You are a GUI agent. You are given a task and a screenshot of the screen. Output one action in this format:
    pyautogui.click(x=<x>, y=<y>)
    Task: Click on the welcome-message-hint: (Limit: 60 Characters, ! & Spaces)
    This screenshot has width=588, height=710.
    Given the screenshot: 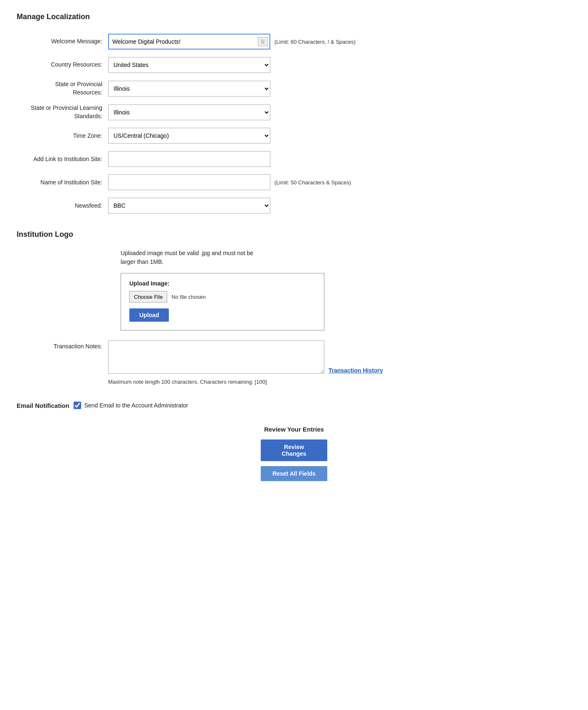 What is the action you would take?
    pyautogui.click(x=315, y=42)
    